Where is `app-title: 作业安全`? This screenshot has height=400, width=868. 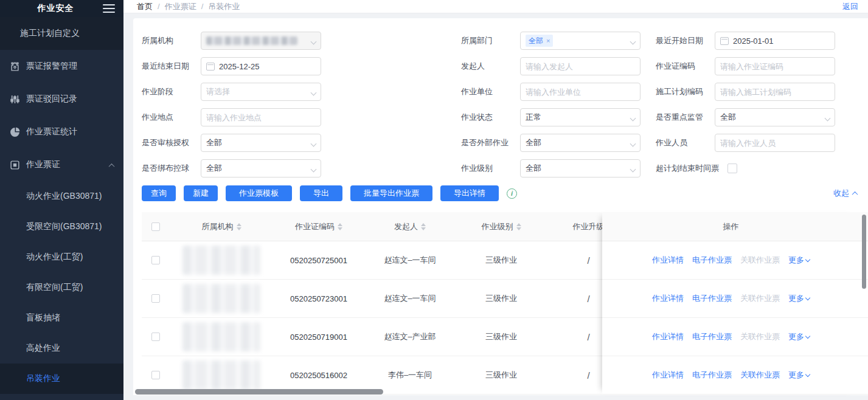 app-title: 作业安全 is located at coordinates (56, 9).